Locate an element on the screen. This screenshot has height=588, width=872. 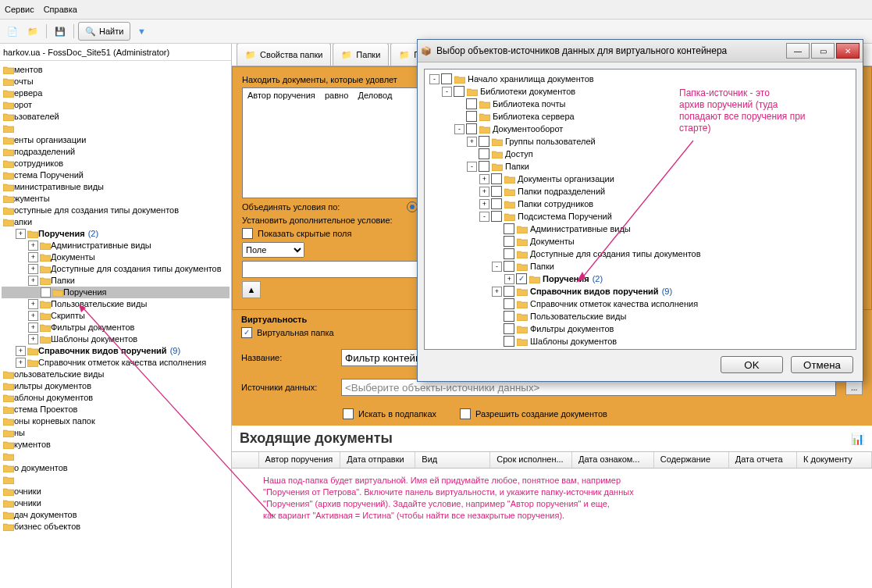
grid-col-header: Срок исполнен... is located at coordinates (531, 460).